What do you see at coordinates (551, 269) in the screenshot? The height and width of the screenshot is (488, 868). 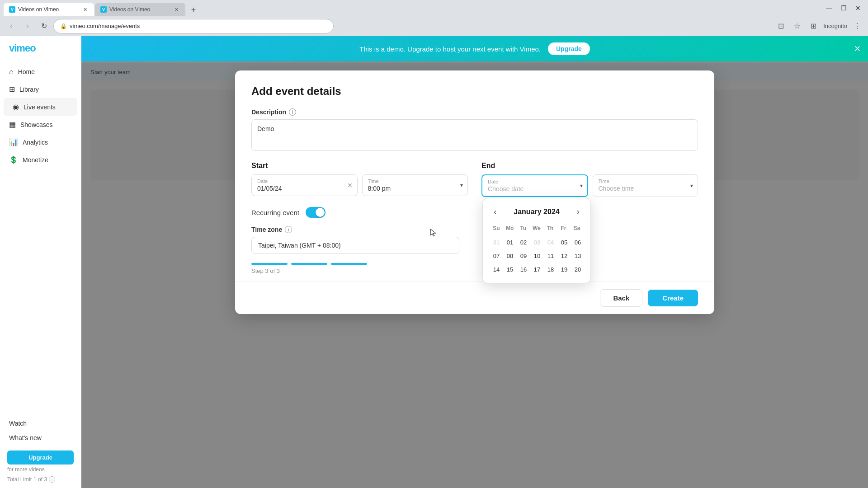 I see `cal-day: 18` at bounding box center [551, 269].